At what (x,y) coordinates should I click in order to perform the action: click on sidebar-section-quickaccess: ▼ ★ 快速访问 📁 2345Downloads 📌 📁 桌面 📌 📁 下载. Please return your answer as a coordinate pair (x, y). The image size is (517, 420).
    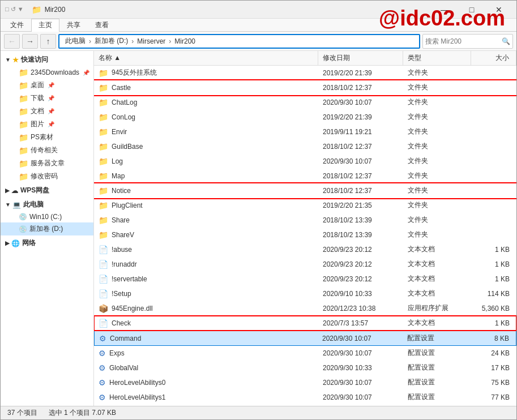
    Looking at the image, I should click on (47, 118).